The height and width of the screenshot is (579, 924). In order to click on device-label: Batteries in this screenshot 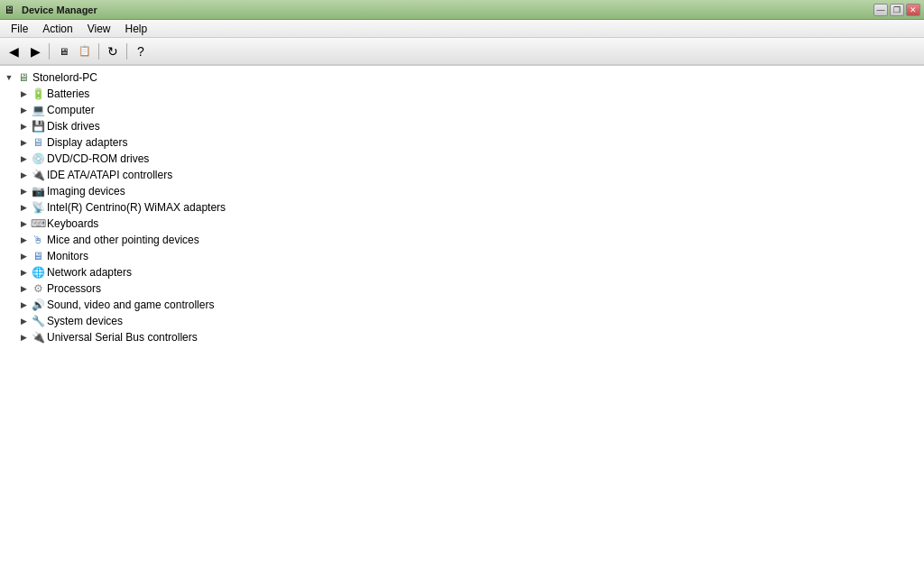, I will do `click(69, 94)`.